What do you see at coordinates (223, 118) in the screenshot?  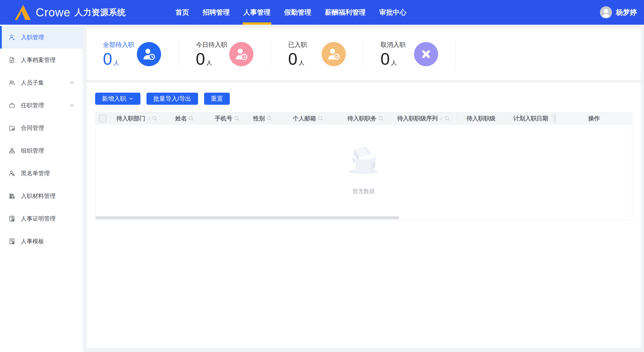 I see `column-title: 手机号` at bounding box center [223, 118].